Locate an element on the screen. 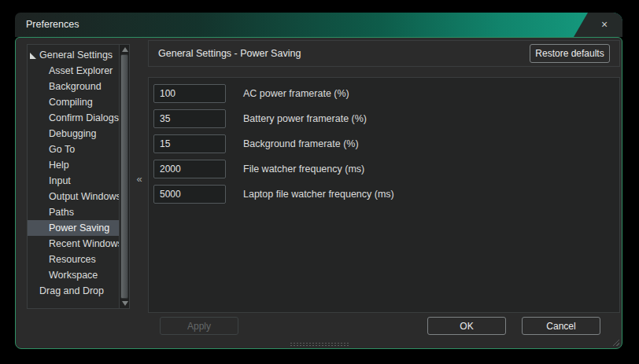 Image resolution: width=639 pixels, height=364 pixels. expand-arrow-icon is located at coordinates (33, 56).